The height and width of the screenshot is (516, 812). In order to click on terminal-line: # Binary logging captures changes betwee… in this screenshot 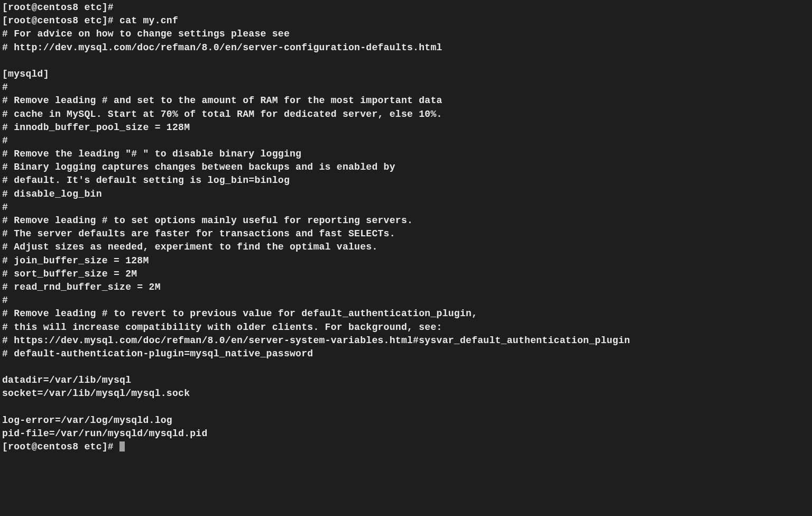, I will do `click(406, 167)`.